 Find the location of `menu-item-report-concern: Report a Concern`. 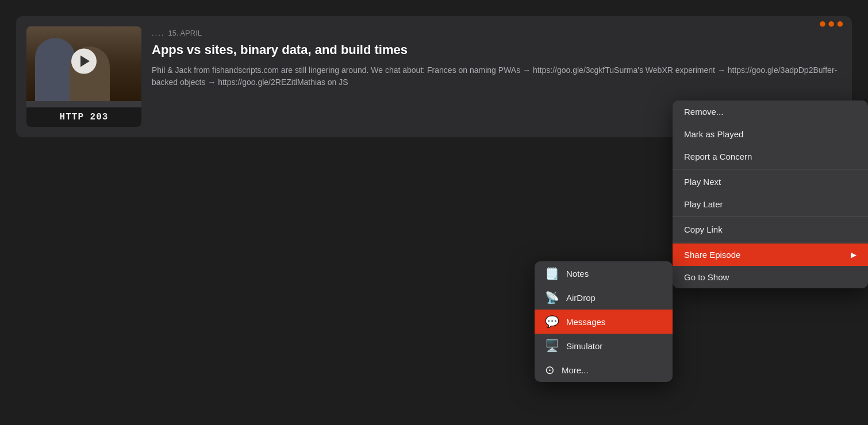

menu-item-report-concern: Report a Concern is located at coordinates (770, 156).